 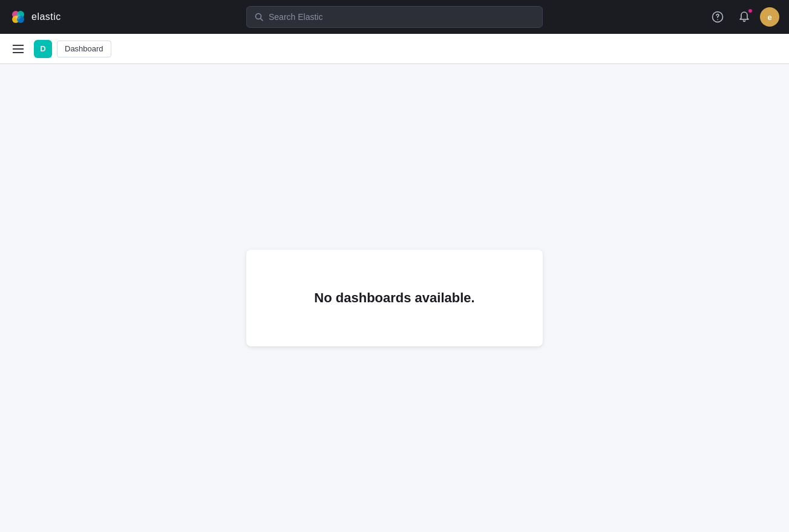 What do you see at coordinates (770, 17) in the screenshot?
I see `user-avatar: e` at bounding box center [770, 17].